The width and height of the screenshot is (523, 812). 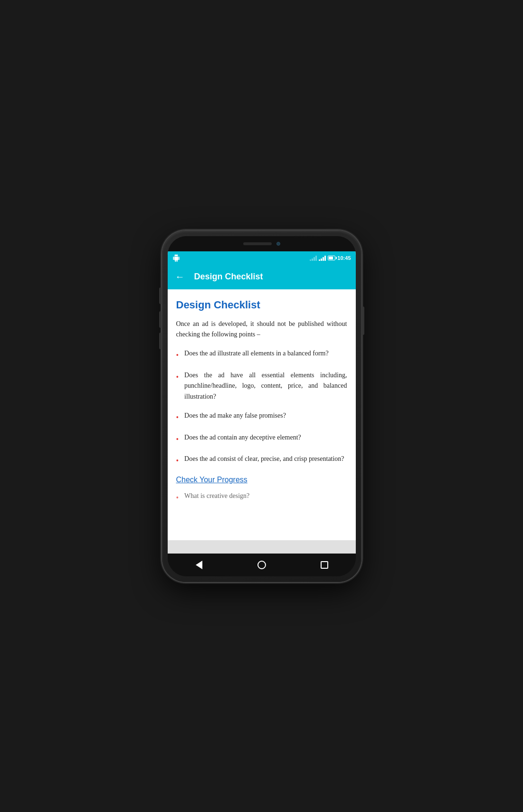 What do you see at coordinates (262, 277) in the screenshot?
I see `app-bar: ← Design Checklist` at bounding box center [262, 277].